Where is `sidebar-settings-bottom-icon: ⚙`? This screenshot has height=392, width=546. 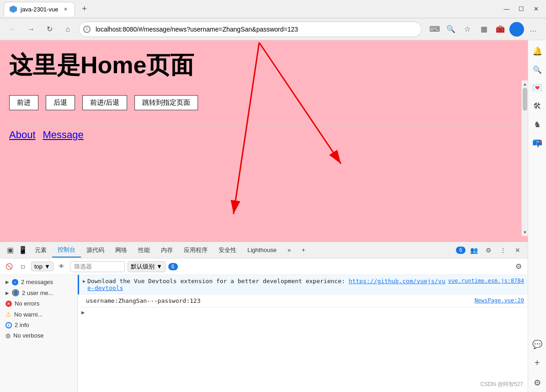
sidebar-settings-bottom-icon: ⚙ is located at coordinates (537, 383).